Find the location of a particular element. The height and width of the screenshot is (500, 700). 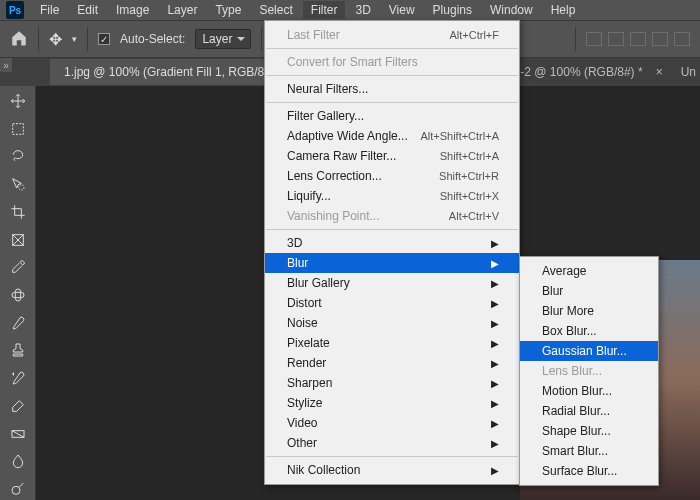

blur-submenu-item: Radial Blur... is located at coordinates (589, 411).